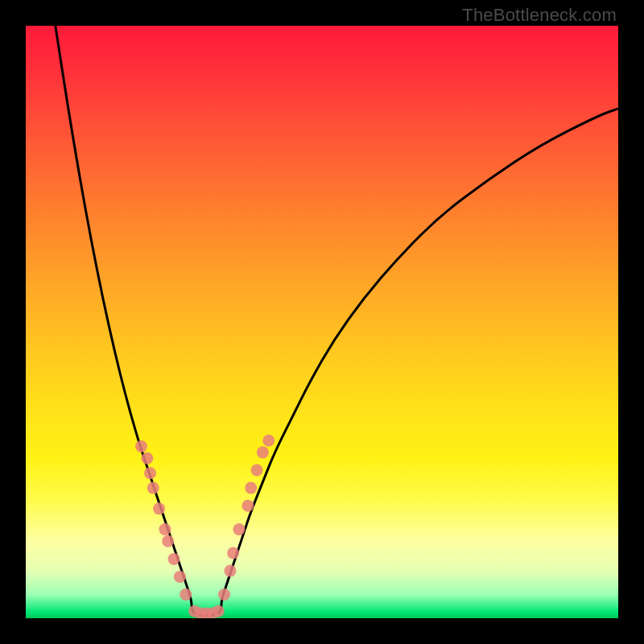 The height and width of the screenshot is (644, 644). What do you see at coordinates (539, 15) in the screenshot?
I see `watermark-text: TheBottleneck.com` at bounding box center [539, 15].